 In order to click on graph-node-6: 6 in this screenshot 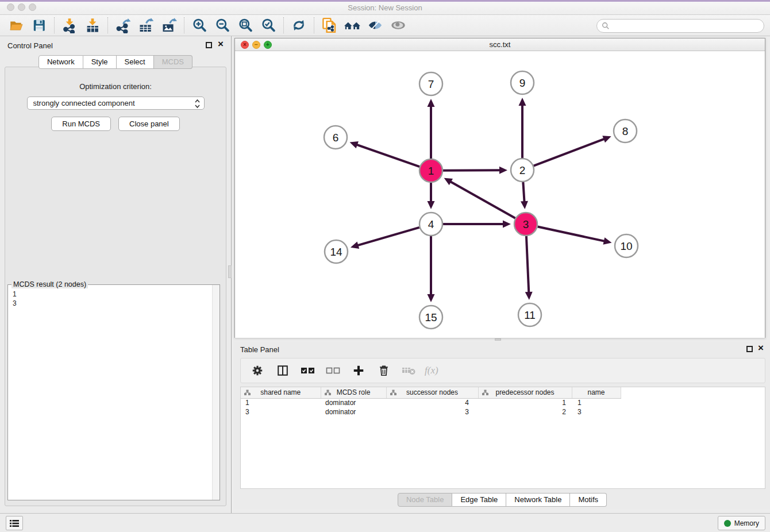, I will do `click(336, 137)`.